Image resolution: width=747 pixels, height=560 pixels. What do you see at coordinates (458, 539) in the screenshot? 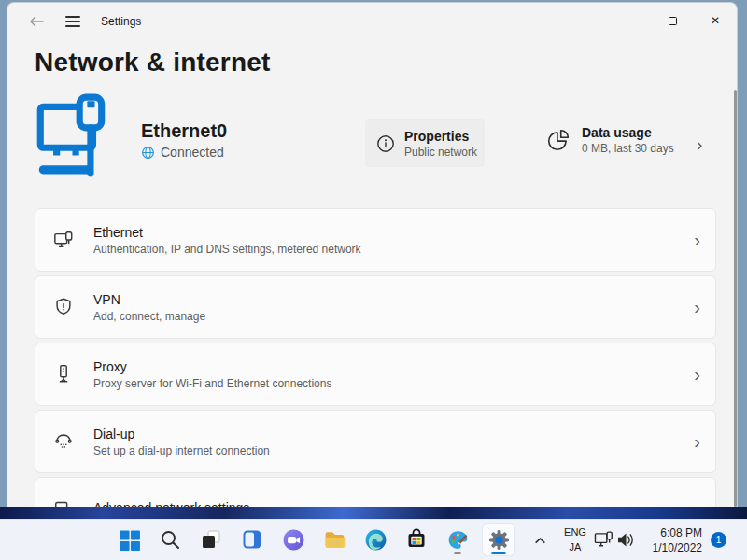
I see `paint-icon` at bounding box center [458, 539].